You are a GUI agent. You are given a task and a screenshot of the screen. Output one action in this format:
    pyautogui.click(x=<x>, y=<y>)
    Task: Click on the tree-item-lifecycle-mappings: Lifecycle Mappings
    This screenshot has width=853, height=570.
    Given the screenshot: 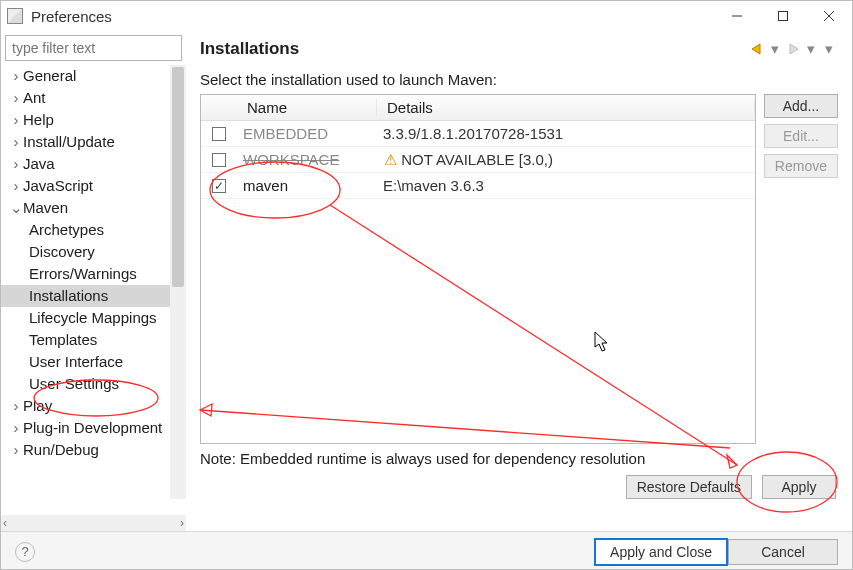 What is the action you would take?
    pyautogui.click(x=86, y=318)
    